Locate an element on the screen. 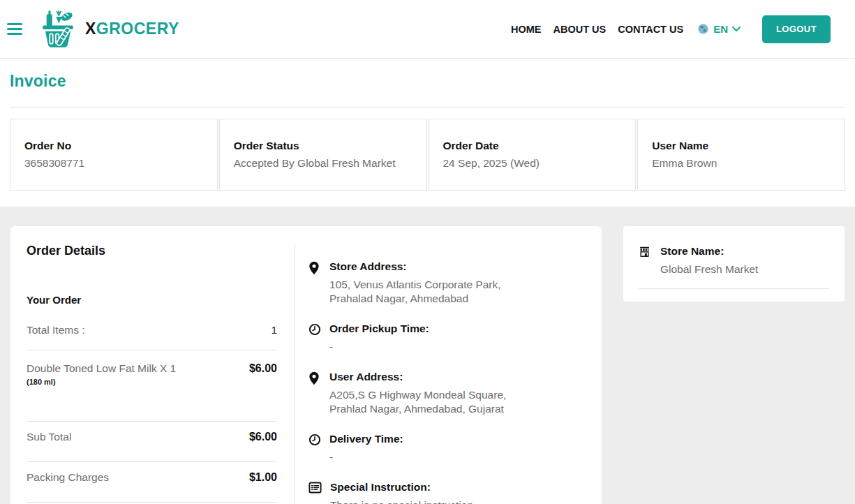  total-items-value: 1 is located at coordinates (274, 330).